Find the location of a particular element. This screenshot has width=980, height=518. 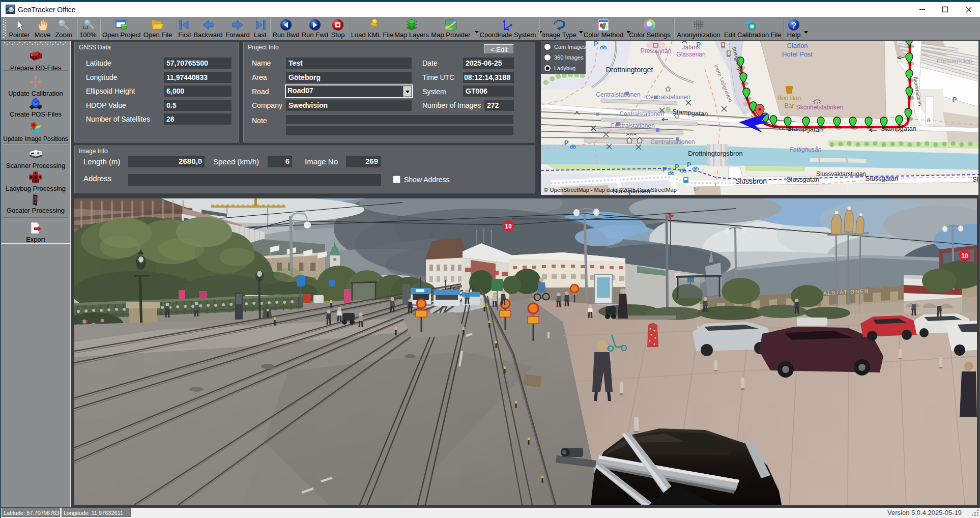

svg-text: 67 is located at coordinates (697, 189).